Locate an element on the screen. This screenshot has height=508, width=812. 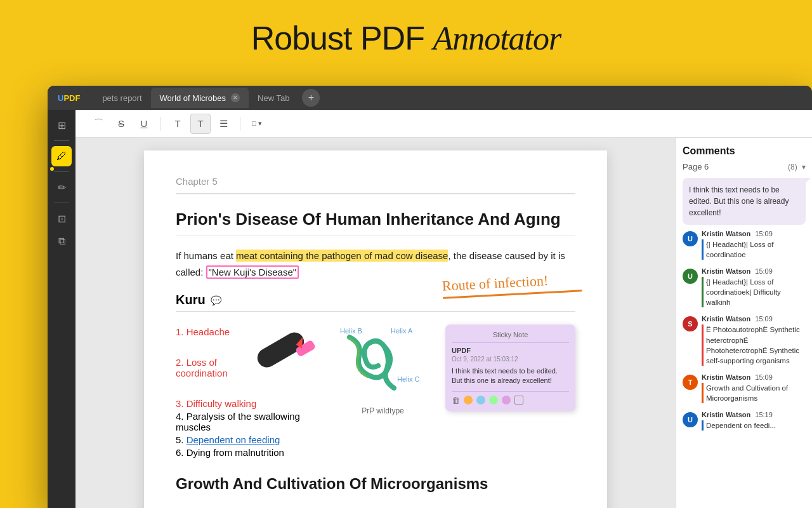
comment-item-5: U Kristin Watson 15:19 Dependent on feed… is located at coordinates (744, 420).